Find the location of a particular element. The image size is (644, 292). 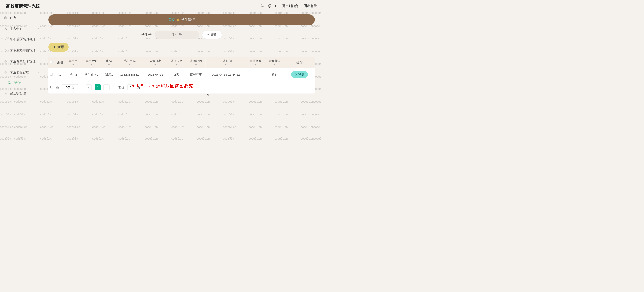

pagination-total: 共 1 条 is located at coordinates (54, 87).